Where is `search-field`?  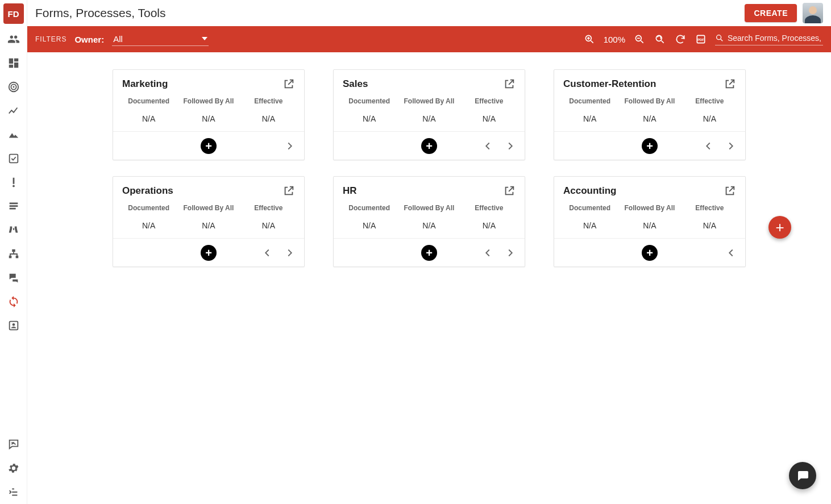 search-field is located at coordinates (769, 39).